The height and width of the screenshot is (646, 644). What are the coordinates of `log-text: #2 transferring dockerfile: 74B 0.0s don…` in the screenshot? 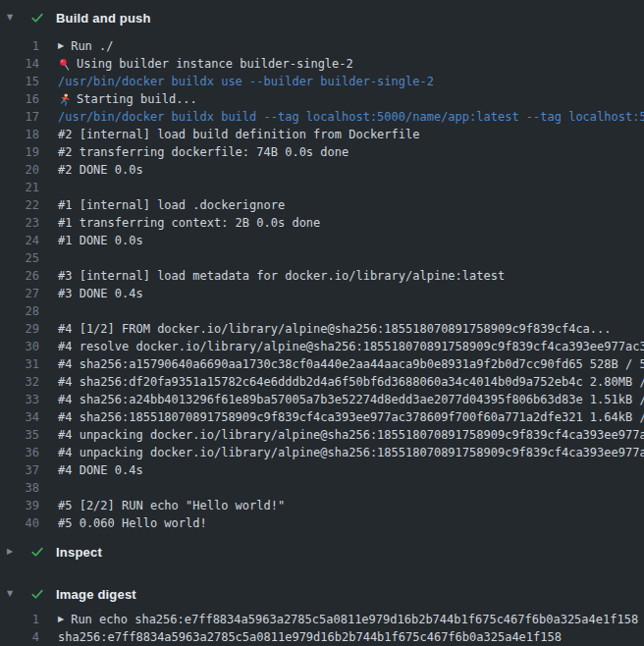 It's located at (203, 152).